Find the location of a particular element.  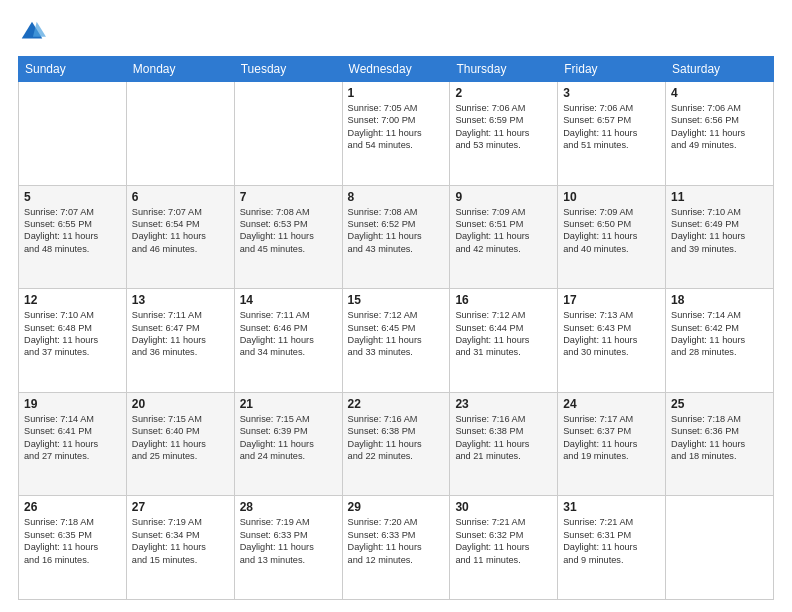

day-info: Sunrise: 7:08 AM Sunset: 6:53 PM Dayligh… is located at coordinates (288, 231).